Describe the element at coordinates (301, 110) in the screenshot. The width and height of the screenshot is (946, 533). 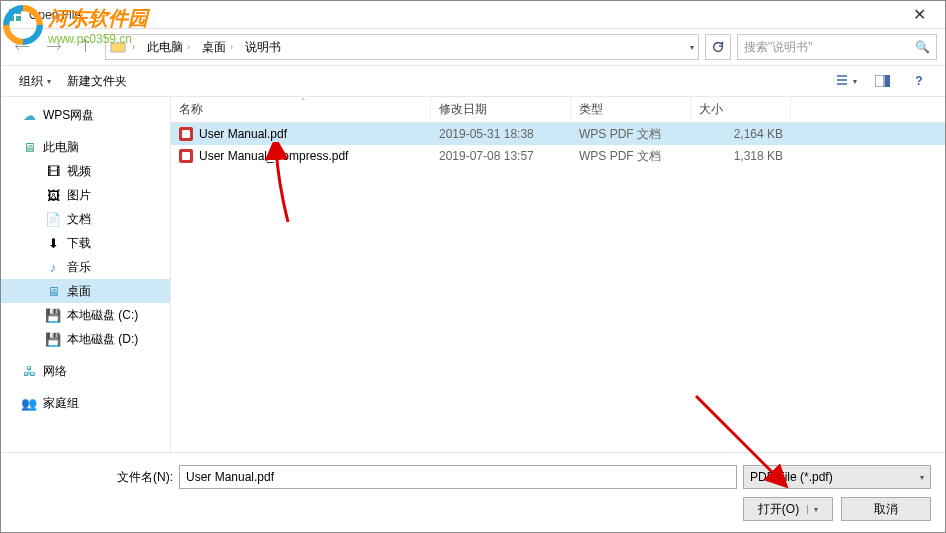
I see `col-name: 名称˄` at that location.